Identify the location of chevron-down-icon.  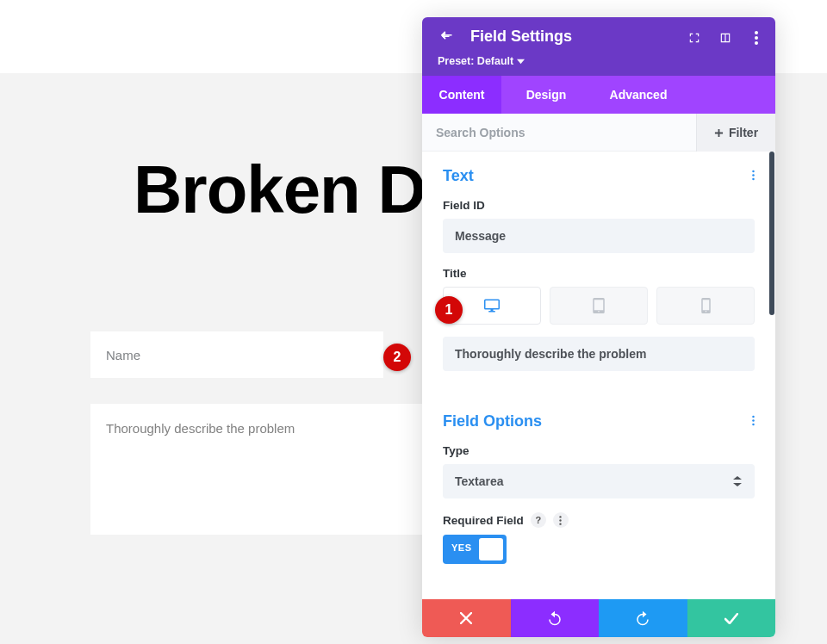
(520, 62).